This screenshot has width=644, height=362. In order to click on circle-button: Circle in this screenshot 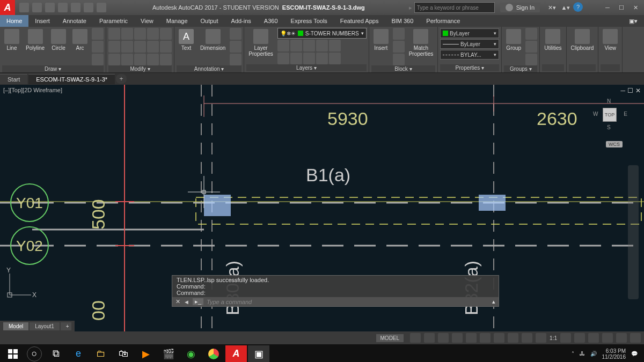, I will do `click(58, 40)`.